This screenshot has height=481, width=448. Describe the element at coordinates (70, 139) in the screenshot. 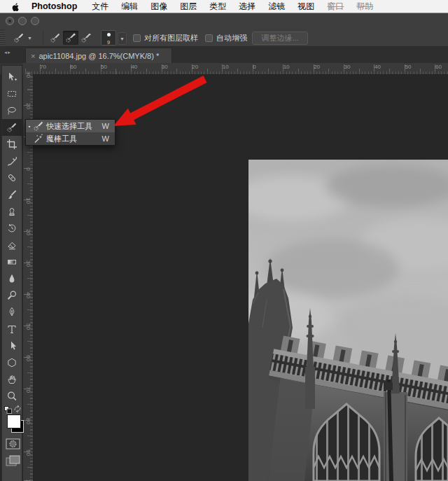

I see `flyout-item-2: 魔棒工具W` at that location.